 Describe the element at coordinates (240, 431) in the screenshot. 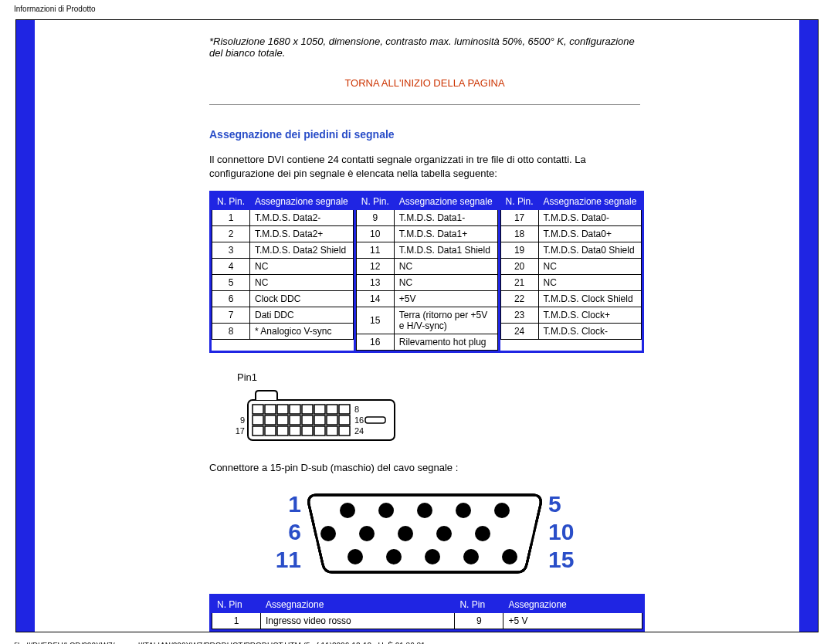

I see `dvi-pin-17: 17` at that location.